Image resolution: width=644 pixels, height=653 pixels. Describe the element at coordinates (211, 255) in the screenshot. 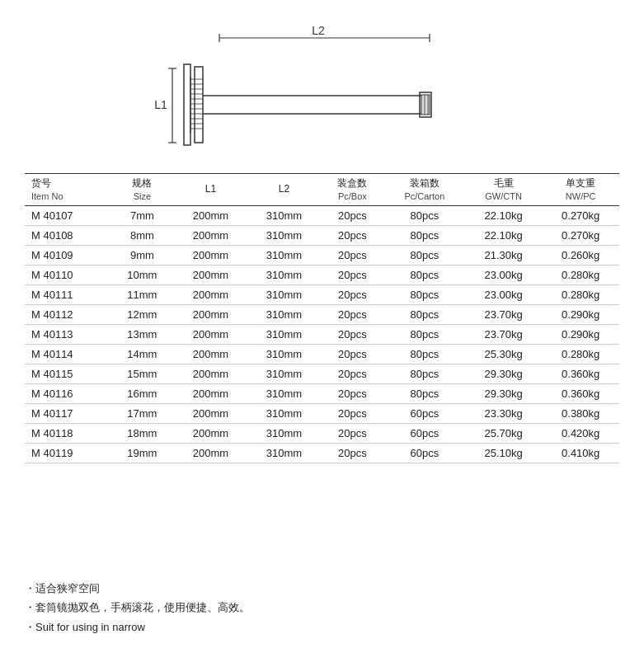

I see `cell-r2-c2: 200mm` at that location.